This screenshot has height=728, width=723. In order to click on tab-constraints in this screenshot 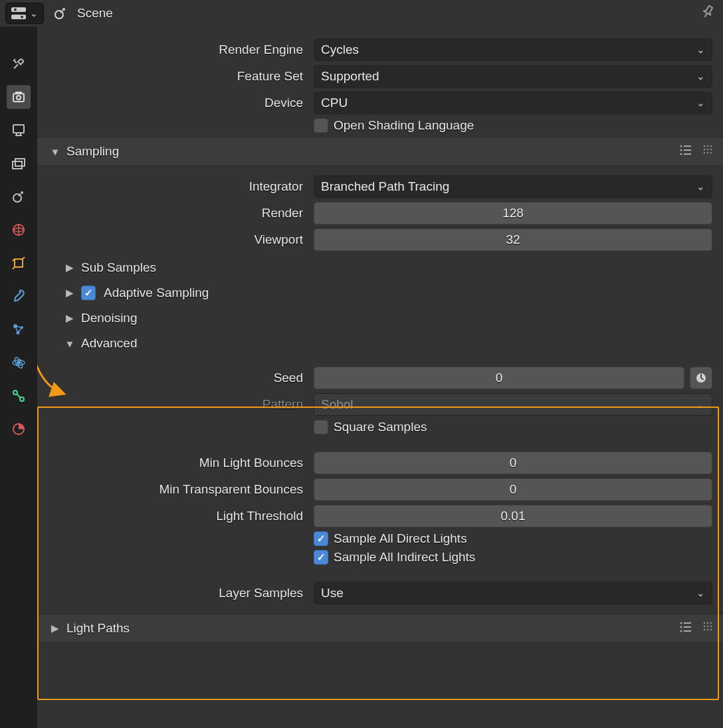, I will do `click(19, 396)`.